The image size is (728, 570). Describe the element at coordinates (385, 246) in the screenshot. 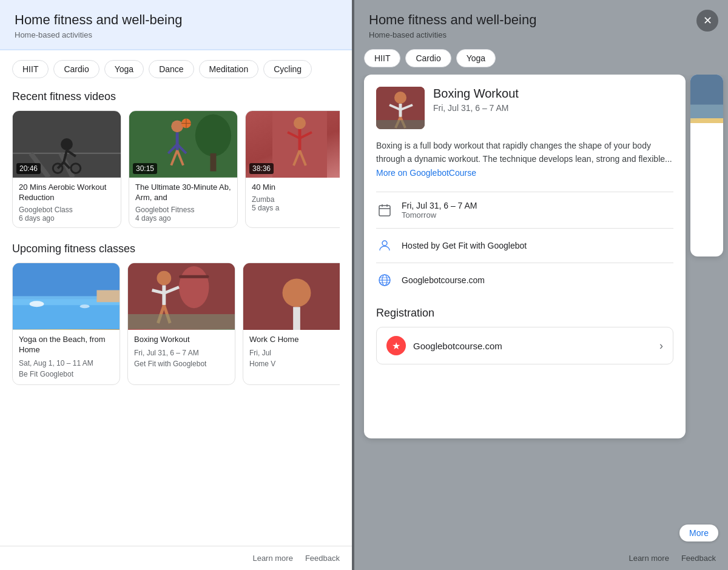

I see `person-icon` at that location.